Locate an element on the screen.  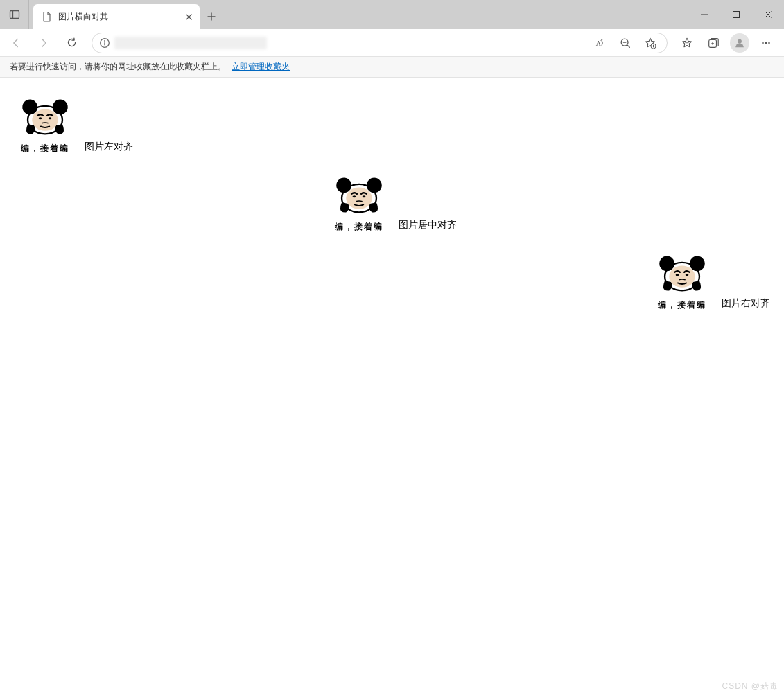
profile-button is located at coordinates (740, 43).